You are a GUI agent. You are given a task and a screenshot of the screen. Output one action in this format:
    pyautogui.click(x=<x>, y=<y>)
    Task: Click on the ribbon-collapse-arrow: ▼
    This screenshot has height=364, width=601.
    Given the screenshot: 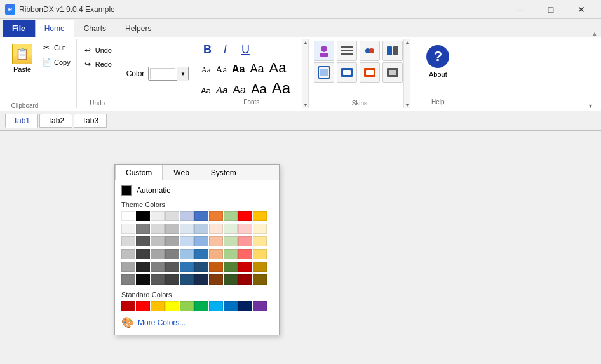 What is the action you would take?
    pyautogui.click(x=591, y=106)
    